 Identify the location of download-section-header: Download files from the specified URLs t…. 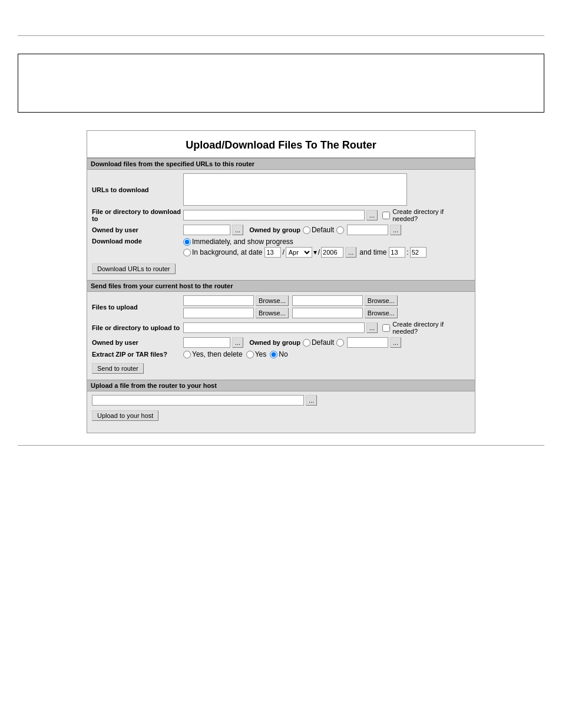
(281, 164).